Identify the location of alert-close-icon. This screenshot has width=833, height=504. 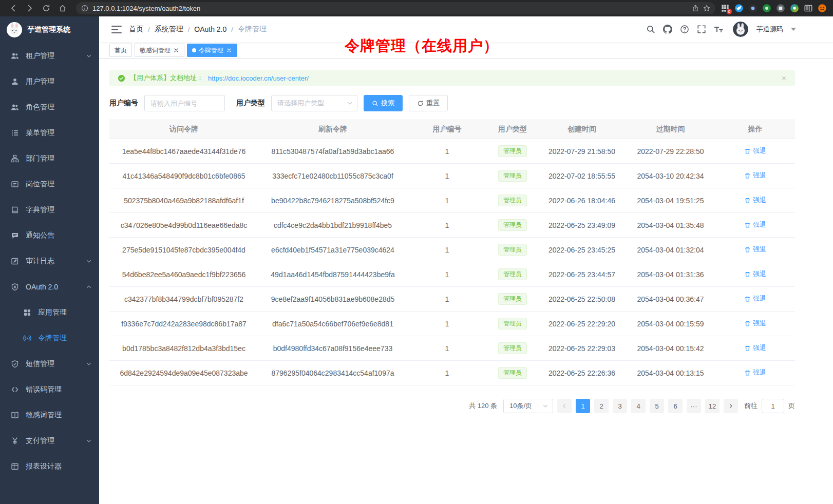
(784, 78).